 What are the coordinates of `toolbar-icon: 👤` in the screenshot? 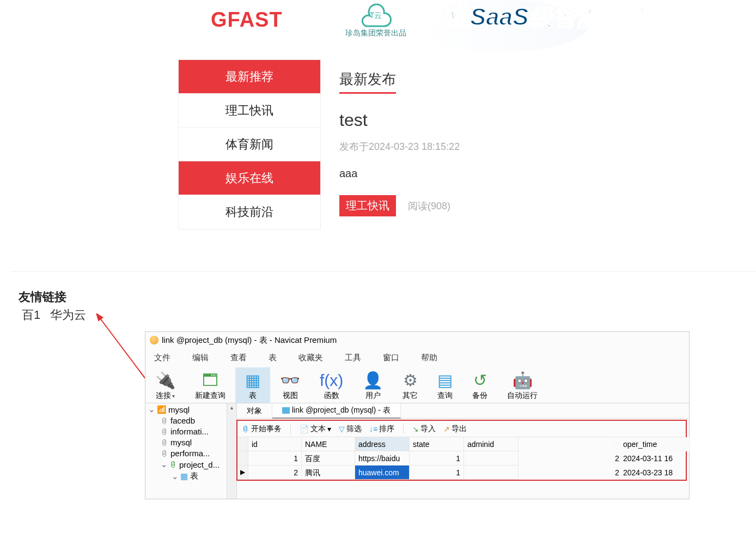 It's located at (373, 380).